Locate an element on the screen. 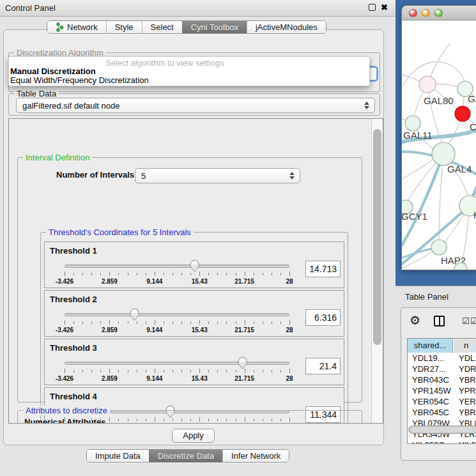 The height and width of the screenshot is (476, 476). number-of-intervals-combobox: 5 is located at coordinates (217, 176).